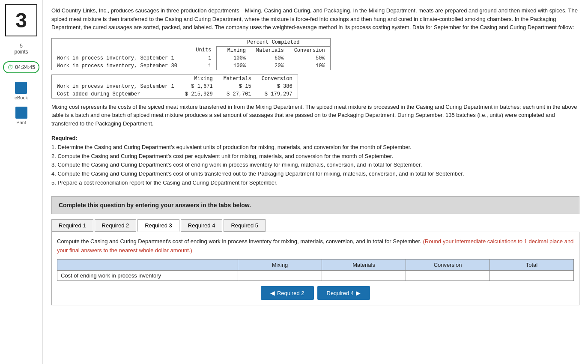 This screenshot has width=588, height=364. What do you see at coordinates (117, 66) in the screenshot?
I see `percent-row2-label: Work in process inventory, September 30` at bounding box center [117, 66].